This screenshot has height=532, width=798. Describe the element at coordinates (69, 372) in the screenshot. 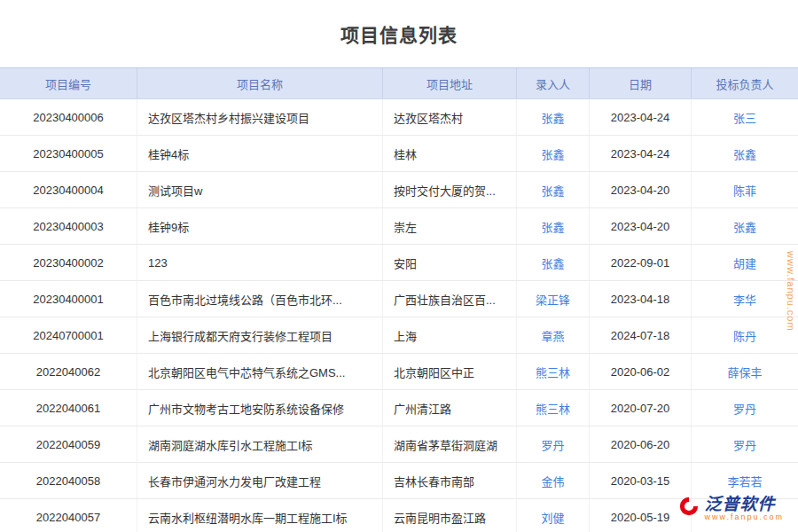

I see `project-code-cell: 2022040062` at that location.